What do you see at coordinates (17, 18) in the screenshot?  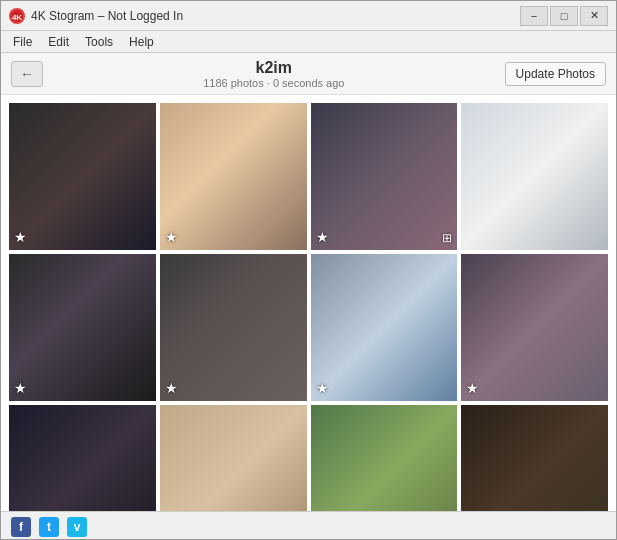 I see `svg-text: 4K` at bounding box center [17, 18].